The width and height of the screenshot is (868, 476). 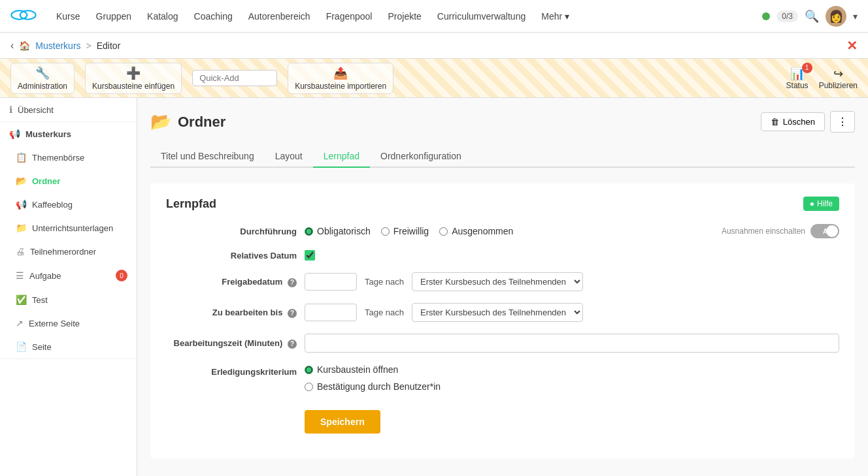 I want to click on sidebar-item-themenboerse: 📋 Themenbörse, so click(x=68, y=157).